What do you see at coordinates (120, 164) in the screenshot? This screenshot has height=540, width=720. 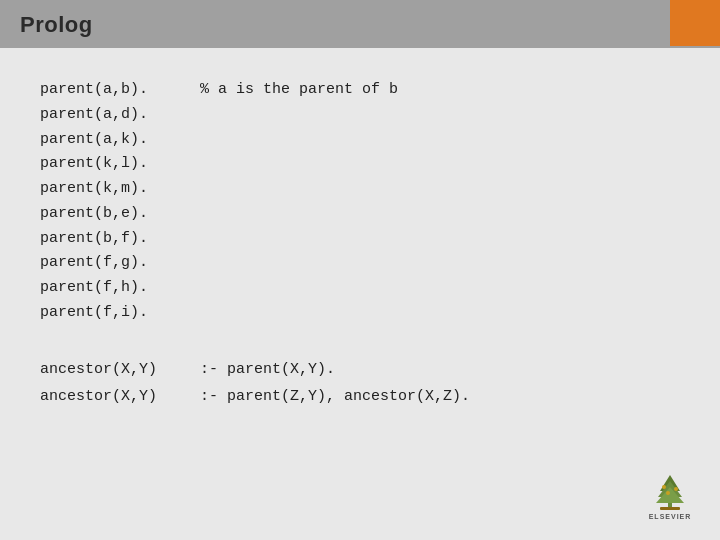 I see `fact-4: parent(k,l).` at bounding box center [120, 164].